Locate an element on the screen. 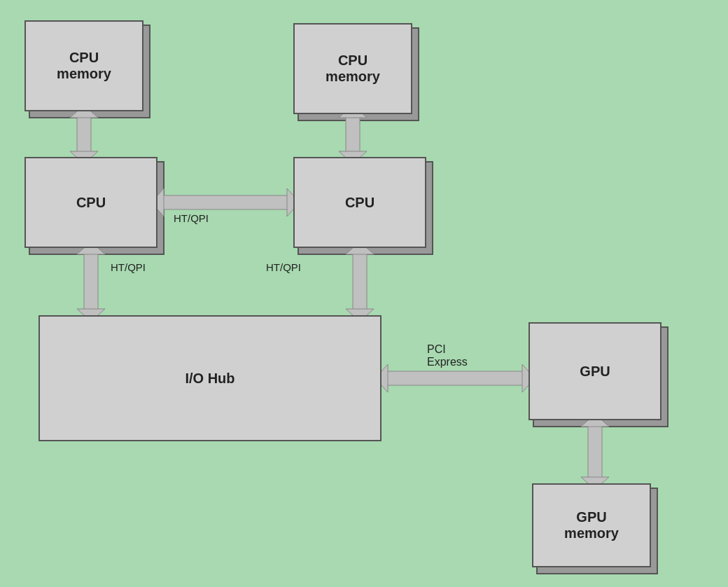 The height and width of the screenshot is (587, 728). cpu-right-label: CPU is located at coordinates (360, 203).